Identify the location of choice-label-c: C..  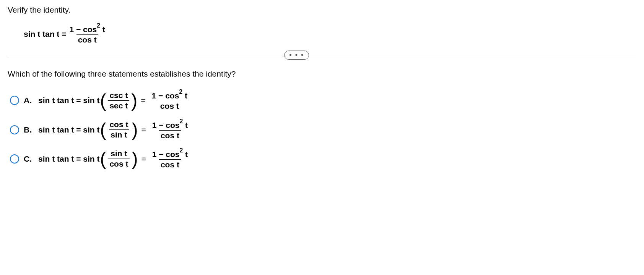
(29, 159).